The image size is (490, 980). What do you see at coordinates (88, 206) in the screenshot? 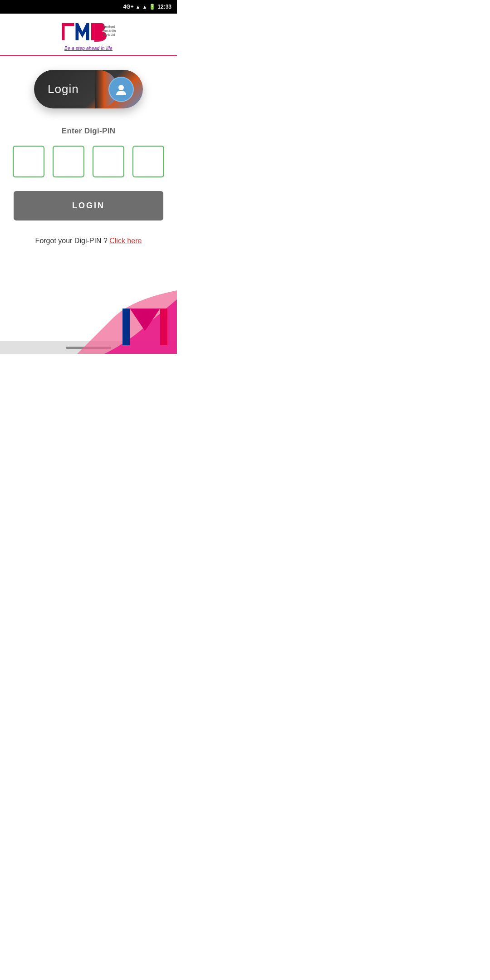
I see `login-button: LOGIN` at bounding box center [88, 206].